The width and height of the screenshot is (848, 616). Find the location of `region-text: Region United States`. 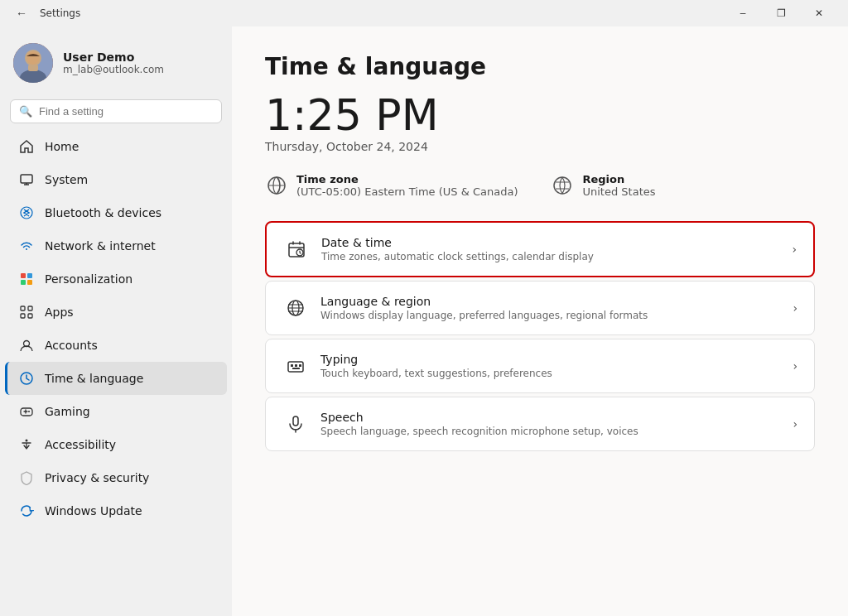

region-text: Region United States is located at coordinates (619, 185).